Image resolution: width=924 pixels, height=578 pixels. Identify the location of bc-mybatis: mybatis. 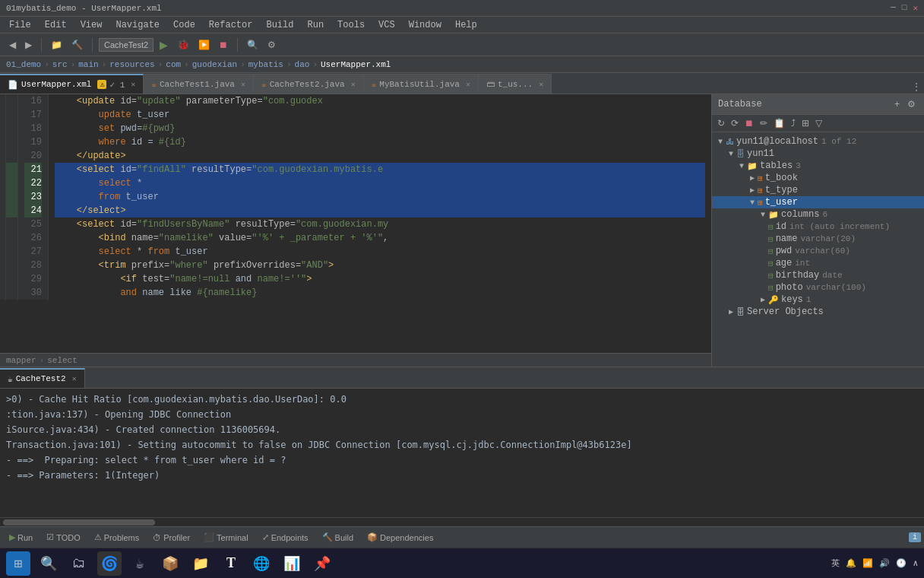
(266, 65).